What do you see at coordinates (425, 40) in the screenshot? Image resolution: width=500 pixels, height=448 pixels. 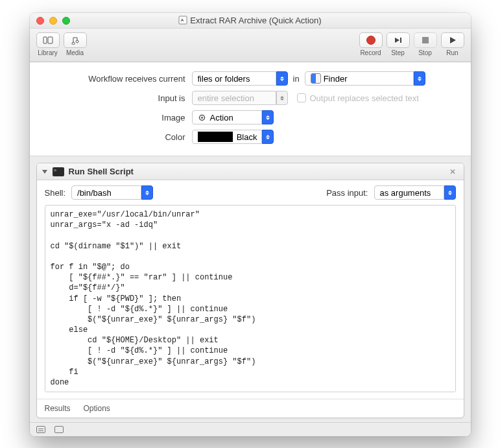 I see `stop-button` at bounding box center [425, 40].